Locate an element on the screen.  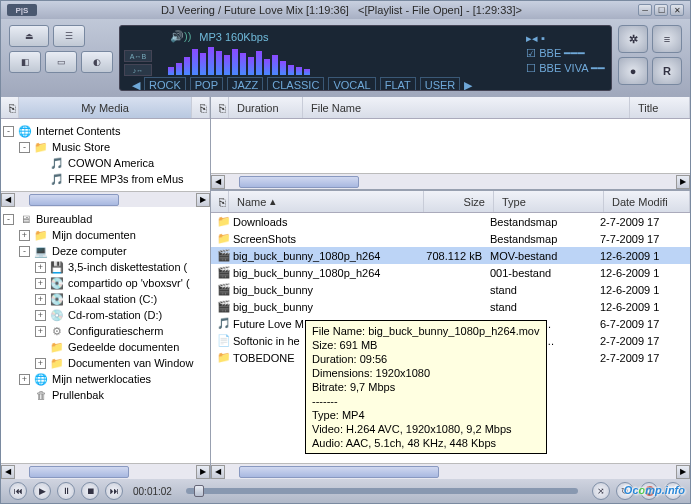
eq-preset-rock: ROCK is located at coordinates (165, 84).